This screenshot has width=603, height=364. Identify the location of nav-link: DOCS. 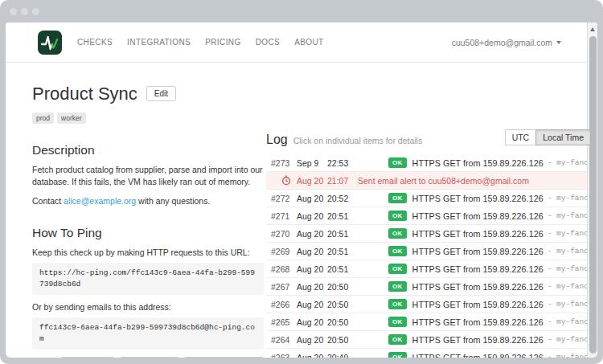
(269, 42).